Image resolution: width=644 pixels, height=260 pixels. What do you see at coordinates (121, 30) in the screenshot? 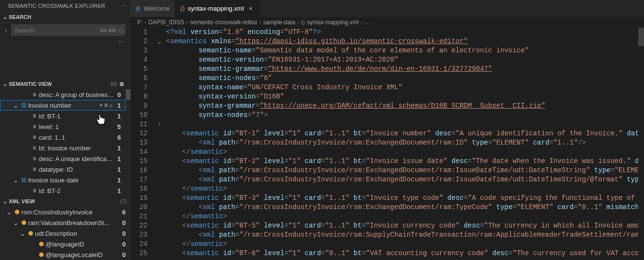
I see `regex-icon: ▢` at bounding box center [121, 30].